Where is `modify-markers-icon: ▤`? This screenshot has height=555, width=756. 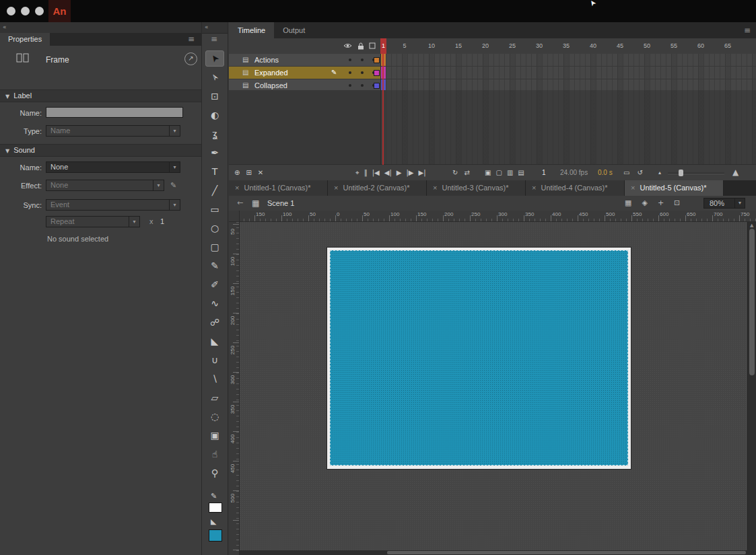
modify-markers-icon: ▤ is located at coordinates (521, 172).